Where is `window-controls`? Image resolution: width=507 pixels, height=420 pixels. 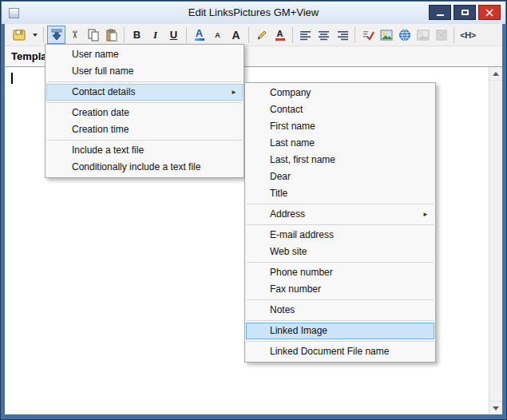
window-controls is located at coordinates (465, 13).